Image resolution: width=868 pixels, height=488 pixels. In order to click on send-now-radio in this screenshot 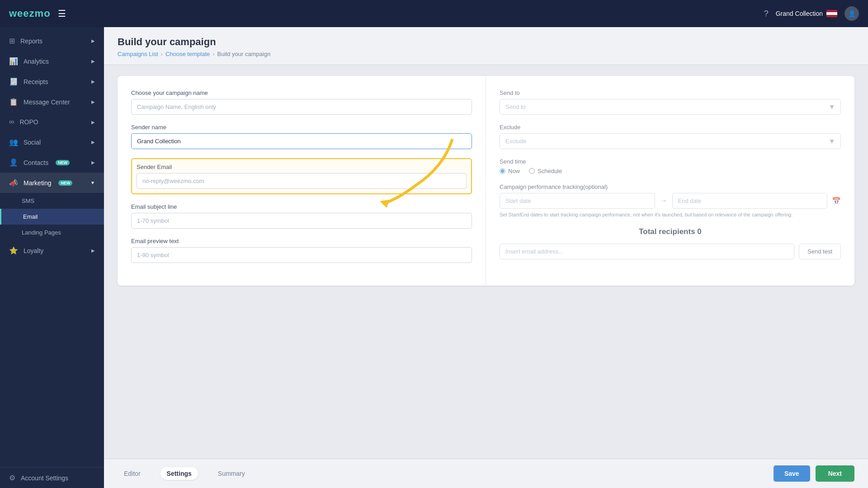, I will do `click(503, 171)`.